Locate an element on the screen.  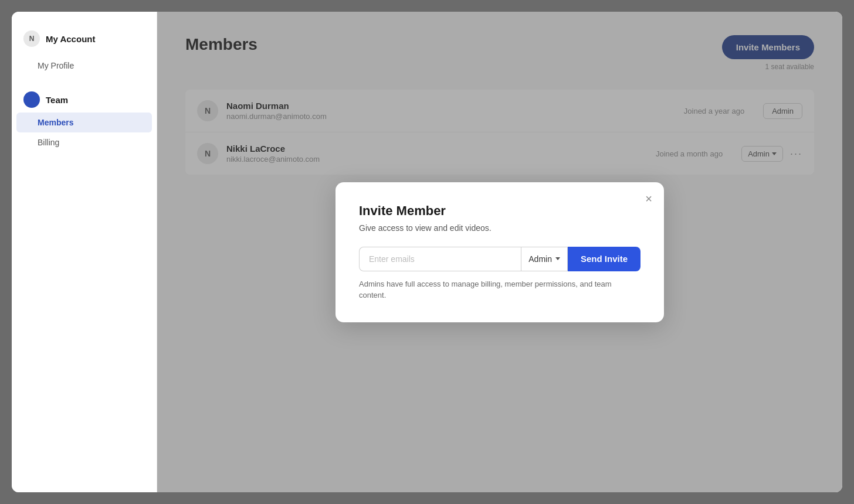
account-section: N My Account is located at coordinates (84, 41).